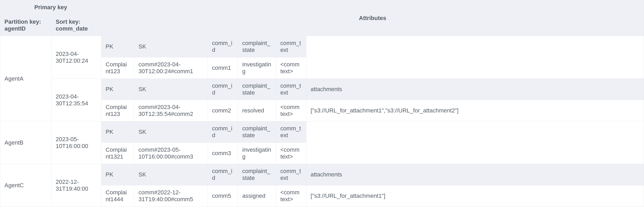 The width and height of the screenshot is (644, 212). Describe the element at coordinates (171, 68) in the screenshot. I see `cell-sk: comm#2023-04-30T12:00:24#comm1` at that location.